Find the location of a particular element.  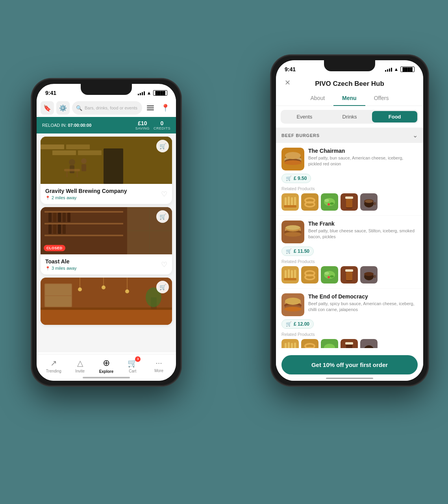

bookmark-button: 🔖 is located at coordinates (47, 108).